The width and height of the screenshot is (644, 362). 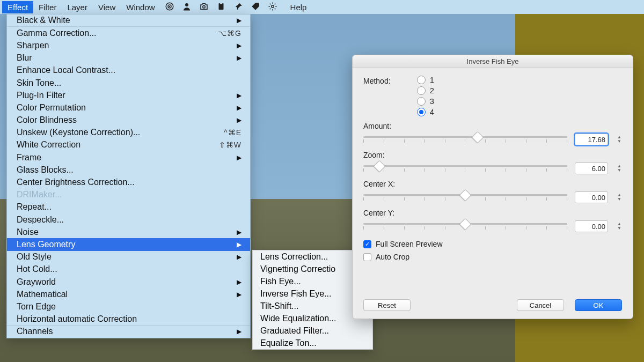 What do you see at coordinates (387, 305) in the screenshot?
I see `reset-button: Reset` at bounding box center [387, 305].